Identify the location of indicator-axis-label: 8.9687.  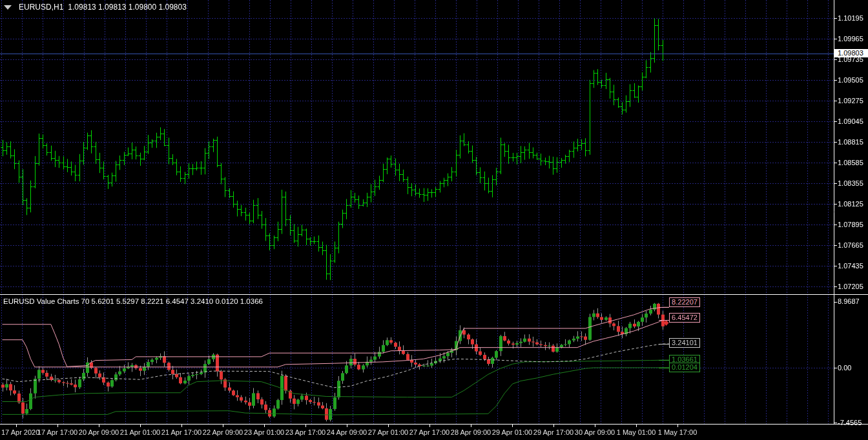
(849, 302).